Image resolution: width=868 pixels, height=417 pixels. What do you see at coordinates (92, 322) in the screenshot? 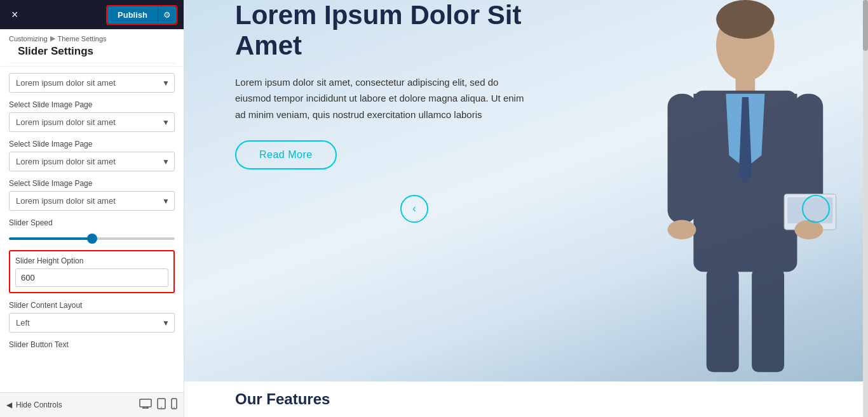
I see `content-layout-select-wrapper: Left Center Right ▼` at bounding box center [92, 322].